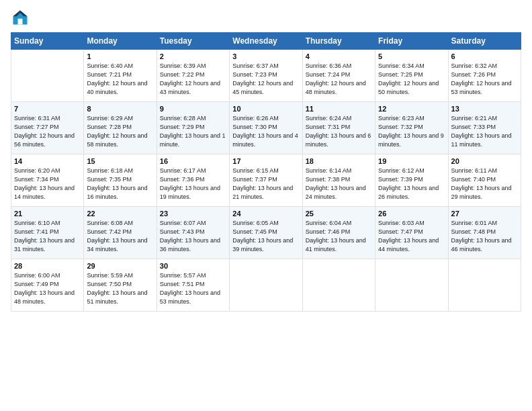  I want to click on day-number: 7, so click(47, 109).